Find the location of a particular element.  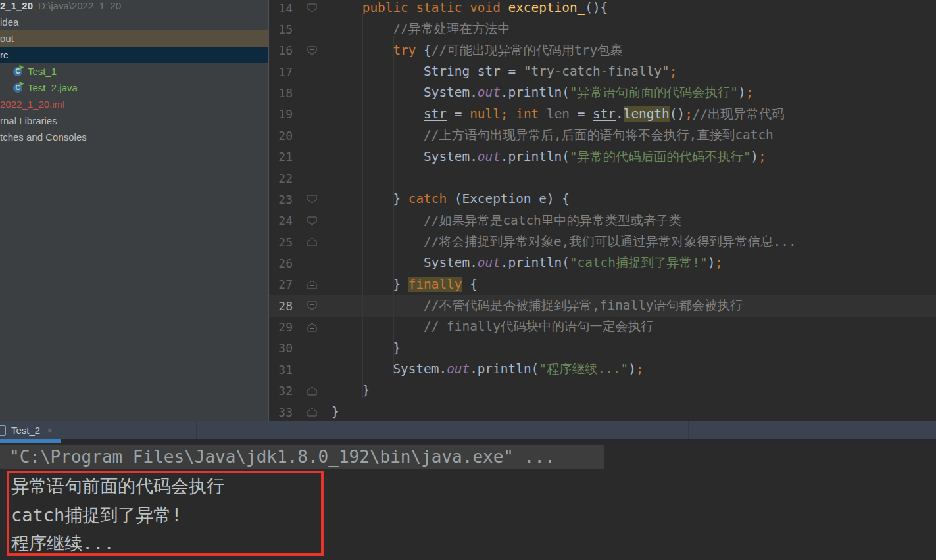

tree-item: rc is located at coordinates (134, 55).